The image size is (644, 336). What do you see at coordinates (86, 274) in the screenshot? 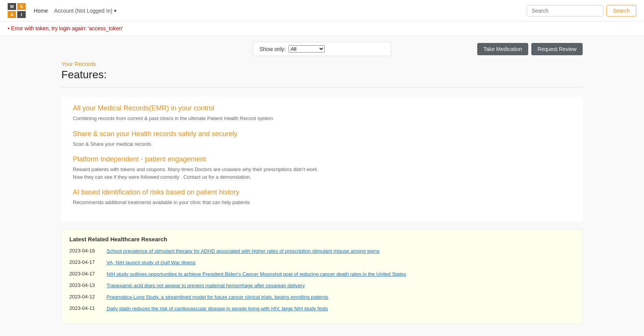
I see `research-date-3: 2023-04-17` at bounding box center [86, 274].